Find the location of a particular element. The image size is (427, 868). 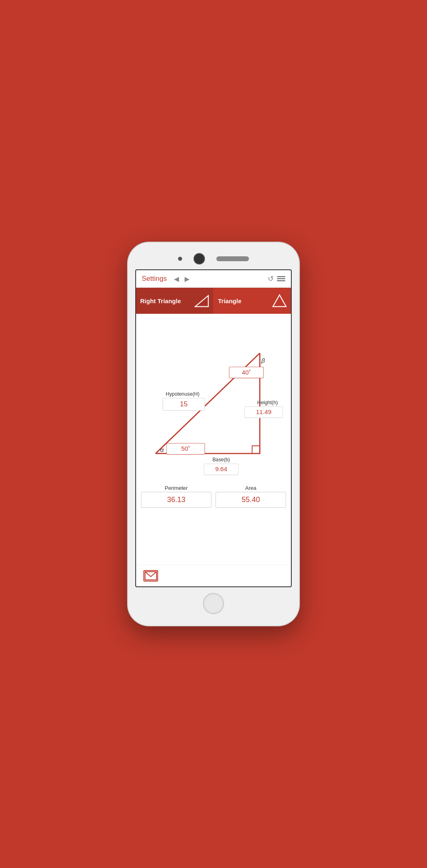

area-field: Area is located at coordinates (251, 496).